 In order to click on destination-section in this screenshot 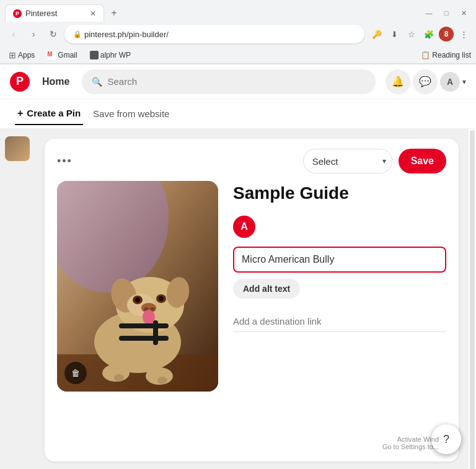, I will do `click(340, 322)`.